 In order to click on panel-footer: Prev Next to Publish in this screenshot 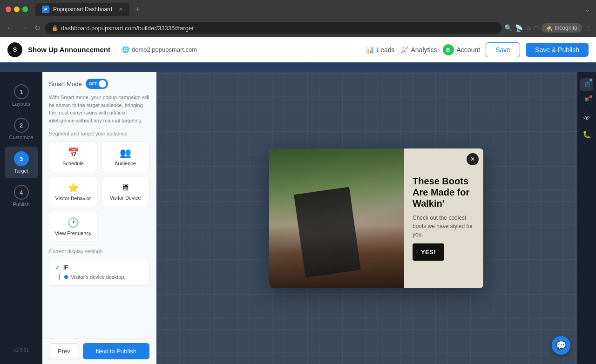, I will do `click(99, 351)`.